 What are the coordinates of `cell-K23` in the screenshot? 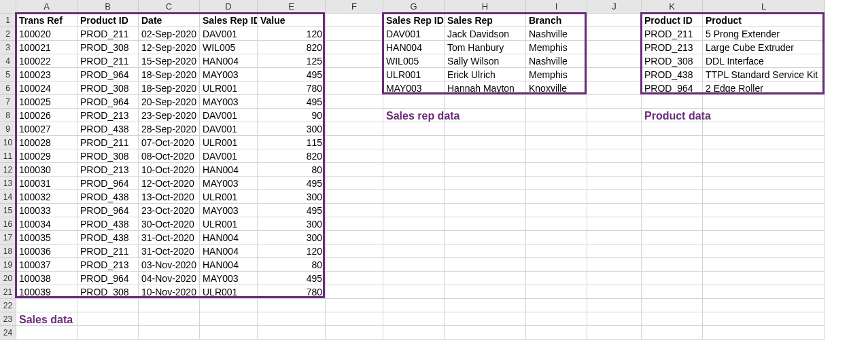 It's located at (672, 319).